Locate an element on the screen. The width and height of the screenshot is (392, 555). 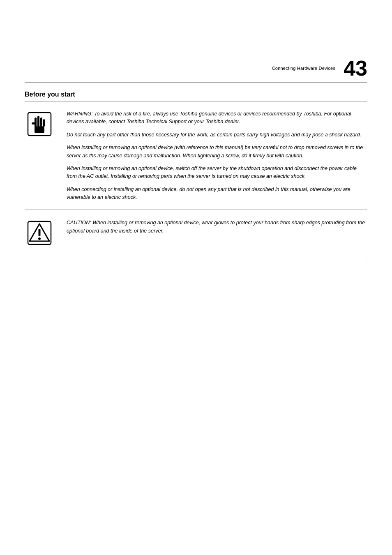
hand-warning-icon is located at coordinates (39, 124).